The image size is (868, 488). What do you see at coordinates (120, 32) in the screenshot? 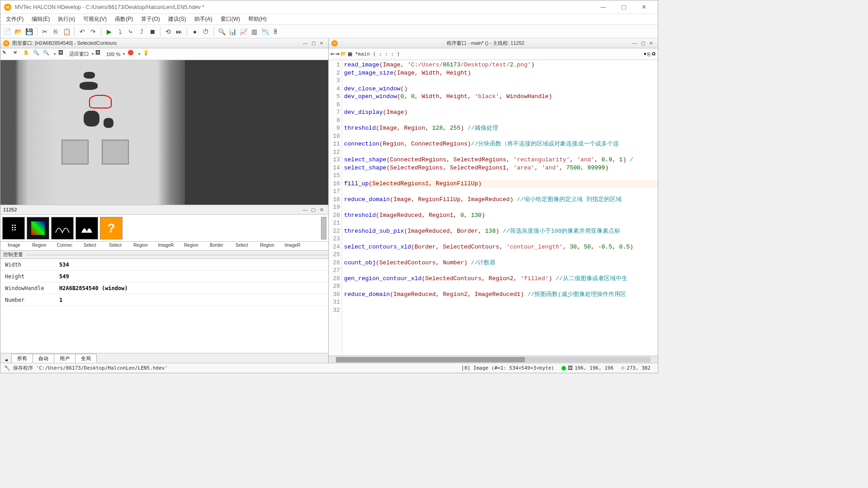
I see `step-over-icon: ⤵` at bounding box center [120, 32].